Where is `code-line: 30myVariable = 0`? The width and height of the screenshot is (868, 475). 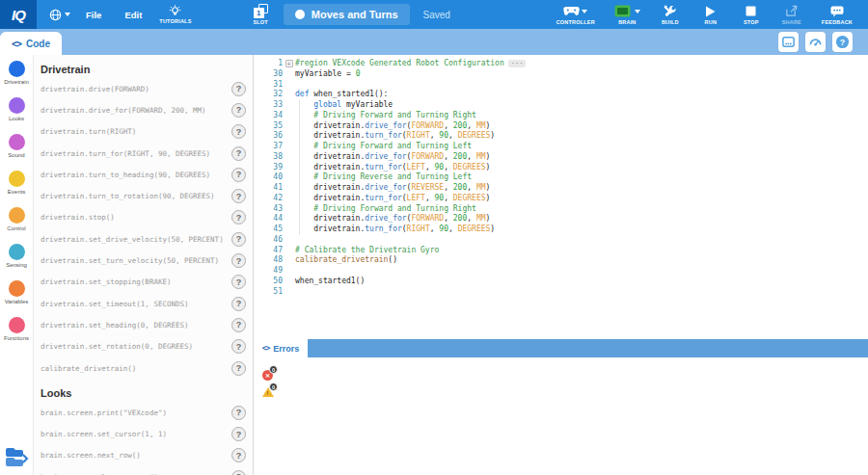 code-line: 30myVariable = 0 is located at coordinates (561, 75).